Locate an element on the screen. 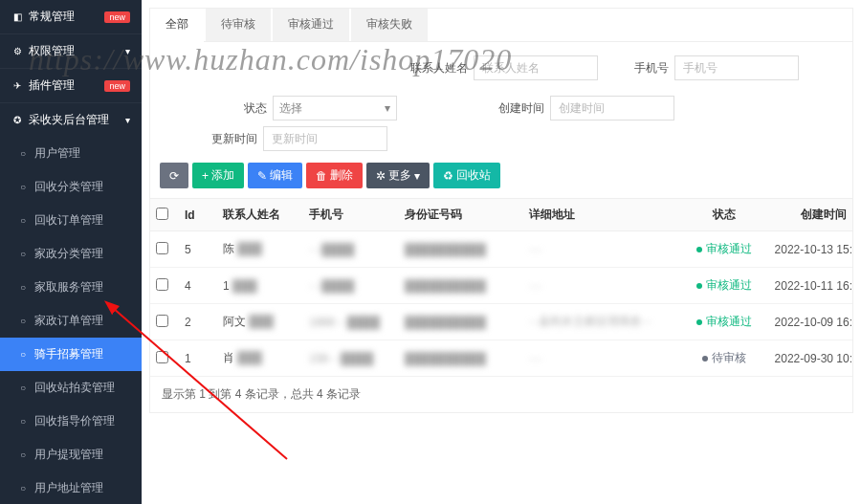 This screenshot has width=861, height=504. nav-sub-house-cat: ○家政分类管理 is located at coordinates (71, 254).